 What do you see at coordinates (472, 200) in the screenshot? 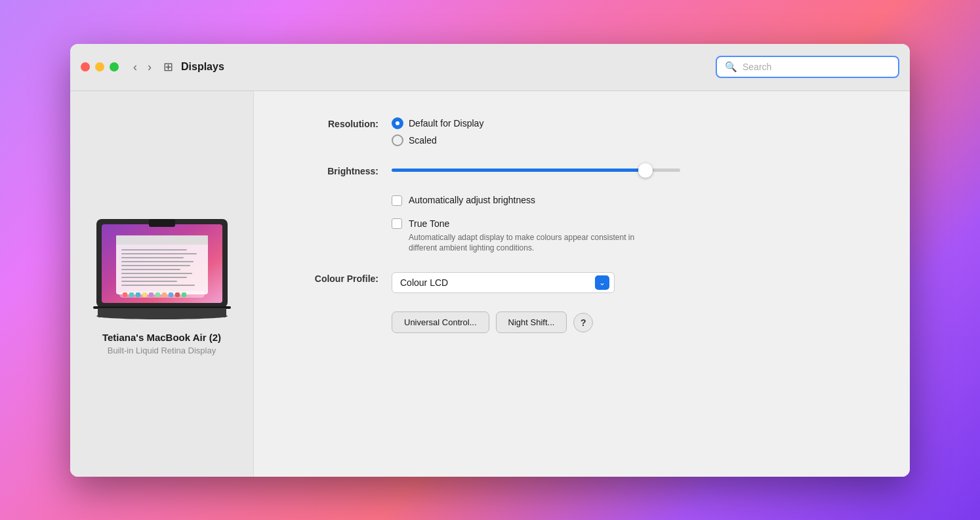
I see `auto-brightness-label: Automatically adjust brightness` at bounding box center [472, 200].